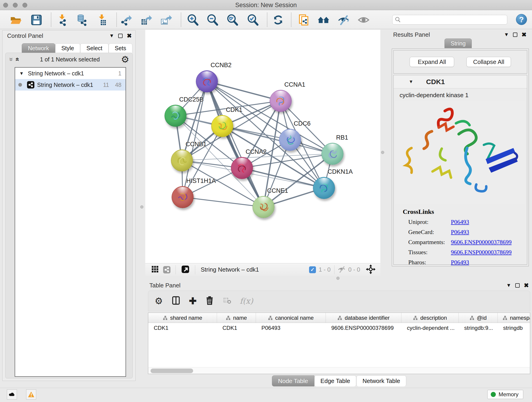 The height and width of the screenshot is (402, 532). I want to click on collapse-all-button: Collapse All, so click(489, 62).